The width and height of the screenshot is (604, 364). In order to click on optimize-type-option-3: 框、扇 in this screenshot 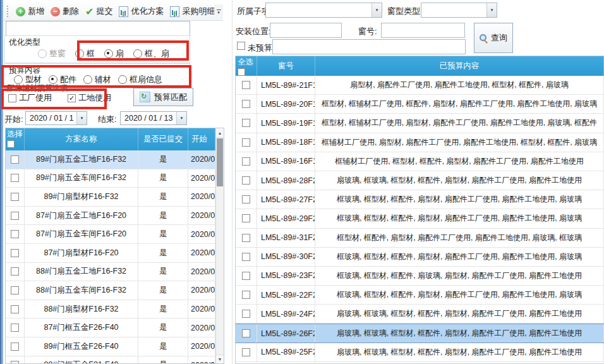, I will do `click(152, 54)`.